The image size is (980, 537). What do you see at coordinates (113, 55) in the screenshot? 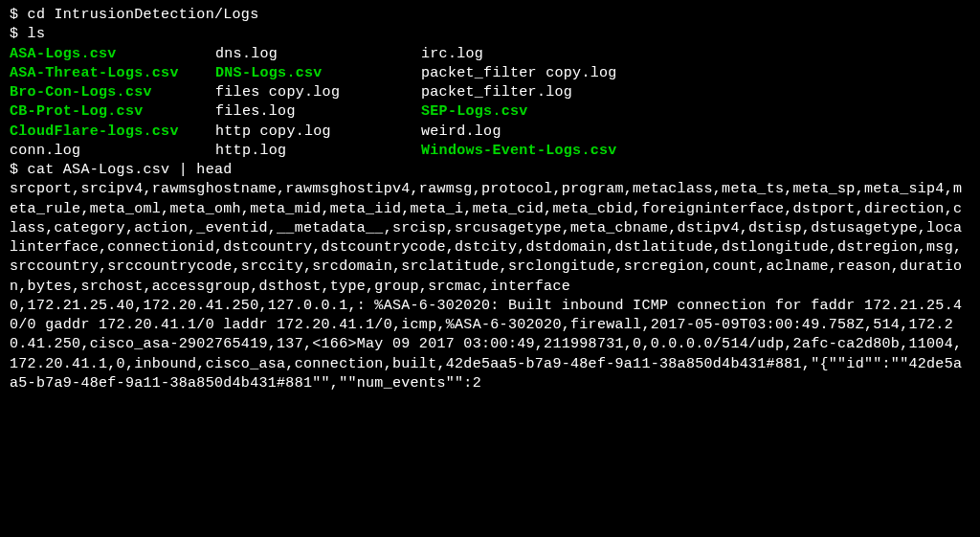
I see `ls-file: ASA-Logs.csv` at bounding box center [113, 55].